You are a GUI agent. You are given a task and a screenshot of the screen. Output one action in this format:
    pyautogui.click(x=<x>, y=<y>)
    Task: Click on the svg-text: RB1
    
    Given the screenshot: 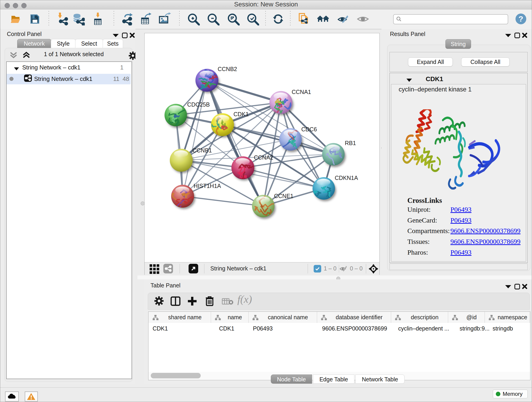 What is the action you would take?
    pyautogui.click(x=350, y=143)
    